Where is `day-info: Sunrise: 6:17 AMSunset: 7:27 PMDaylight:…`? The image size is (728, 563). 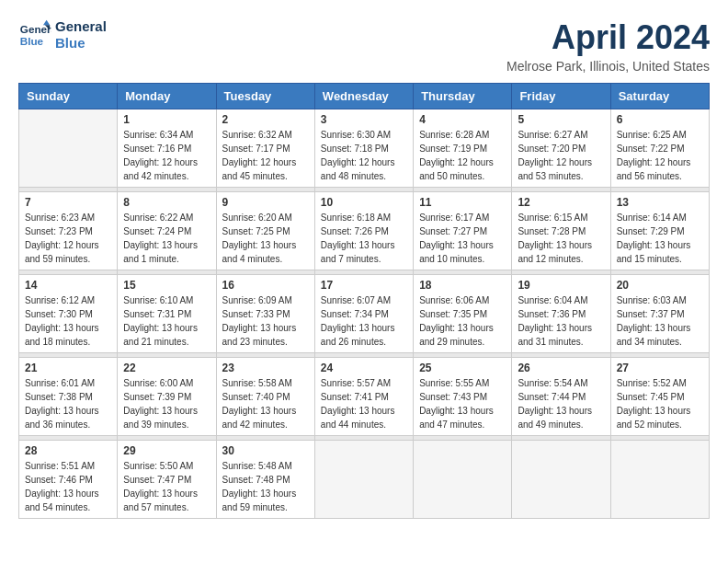
day-info: Sunrise: 6:17 AMSunset: 7:27 PMDaylight:… is located at coordinates (462, 238).